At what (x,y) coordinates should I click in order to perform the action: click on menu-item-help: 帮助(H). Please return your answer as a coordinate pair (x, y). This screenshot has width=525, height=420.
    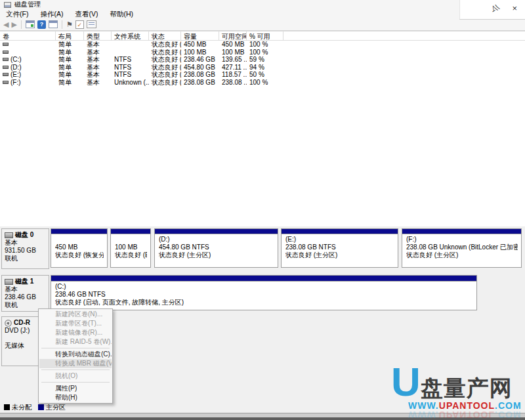
    Looking at the image, I should click on (75, 398).